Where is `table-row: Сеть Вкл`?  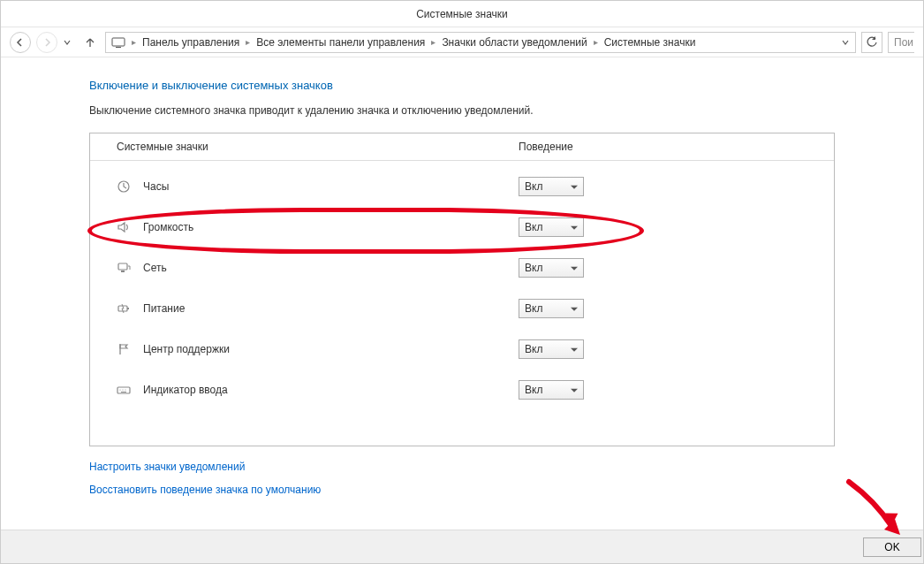
table-row: Сеть Вкл is located at coordinates (462, 268).